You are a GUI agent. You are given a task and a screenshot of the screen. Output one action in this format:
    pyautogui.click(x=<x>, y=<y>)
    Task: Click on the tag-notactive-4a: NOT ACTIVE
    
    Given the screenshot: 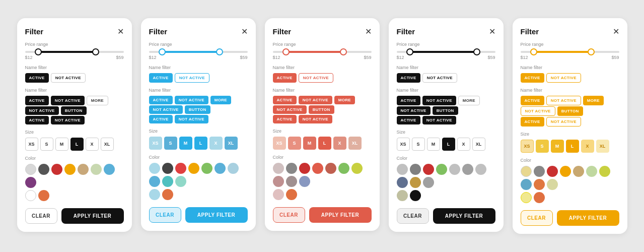 What is the action you would take?
    pyautogui.click(x=440, y=78)
    